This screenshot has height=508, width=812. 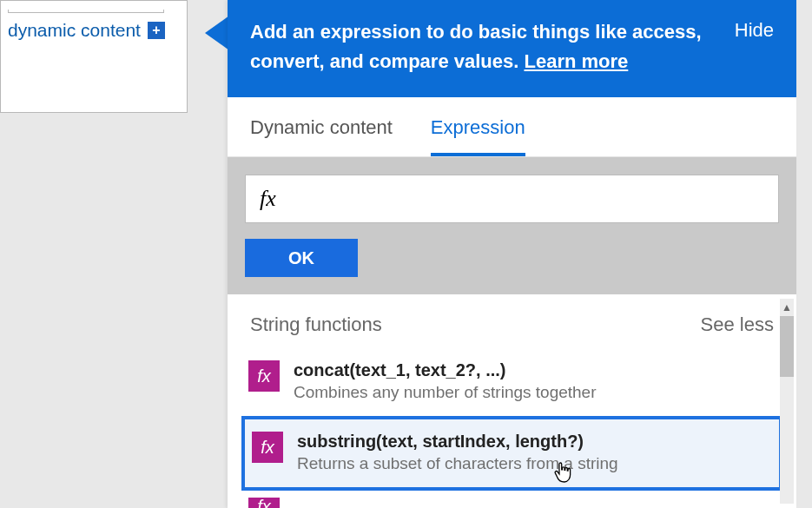 I want to click on function-item-substring: fx substring(text, startIndex, length?) …, so click(x=512, y=453).